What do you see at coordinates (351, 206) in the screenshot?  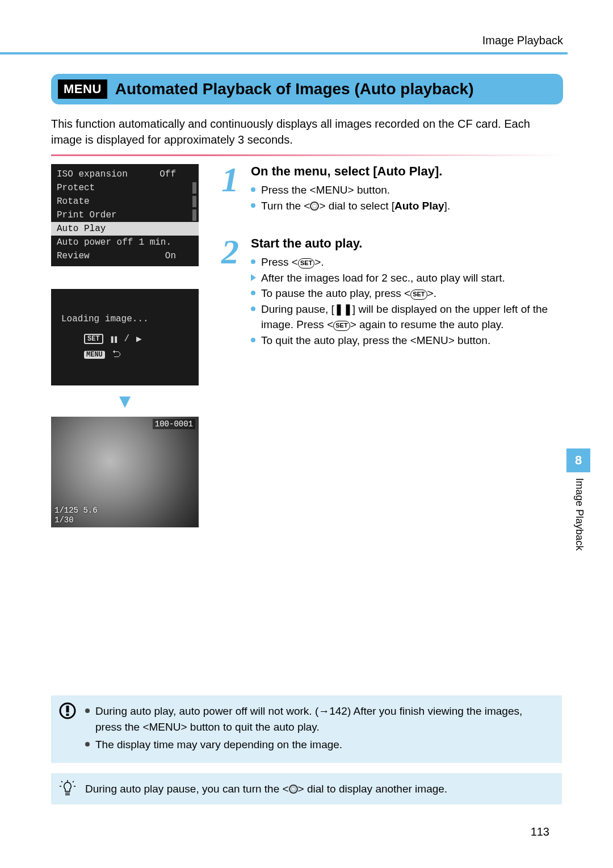 I see `step-bullet: Turn the <> dial to select [Auto Play].` at bounding box center [351, 206].